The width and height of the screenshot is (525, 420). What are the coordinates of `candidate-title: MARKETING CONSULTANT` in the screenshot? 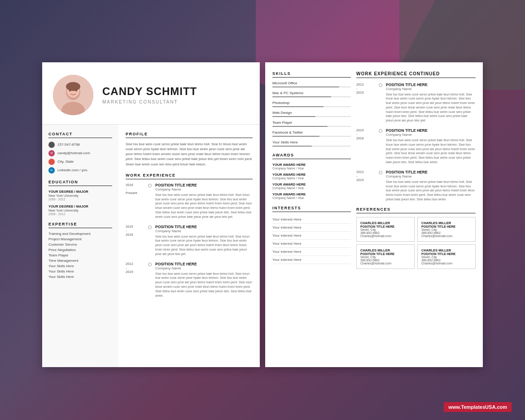 It's located at (176, 102).